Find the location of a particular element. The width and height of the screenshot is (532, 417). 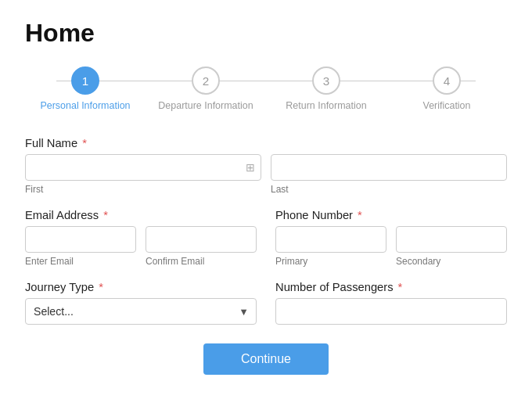

step-4-label: Verification is located at coordinates (448, 106).